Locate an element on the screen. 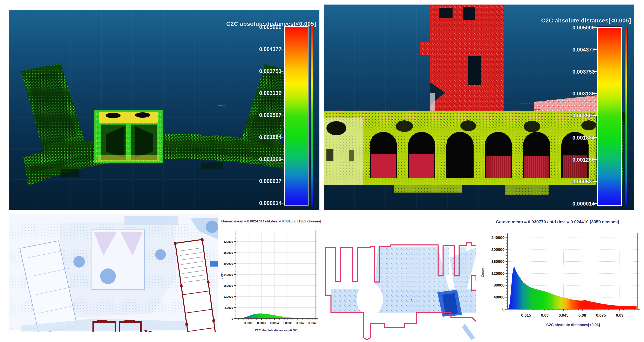 Image resolution: width=644 pixels, height=342 pixels. x-axis-label: C2C absolute distances[<0.005] is located at coordinates (276, 330).